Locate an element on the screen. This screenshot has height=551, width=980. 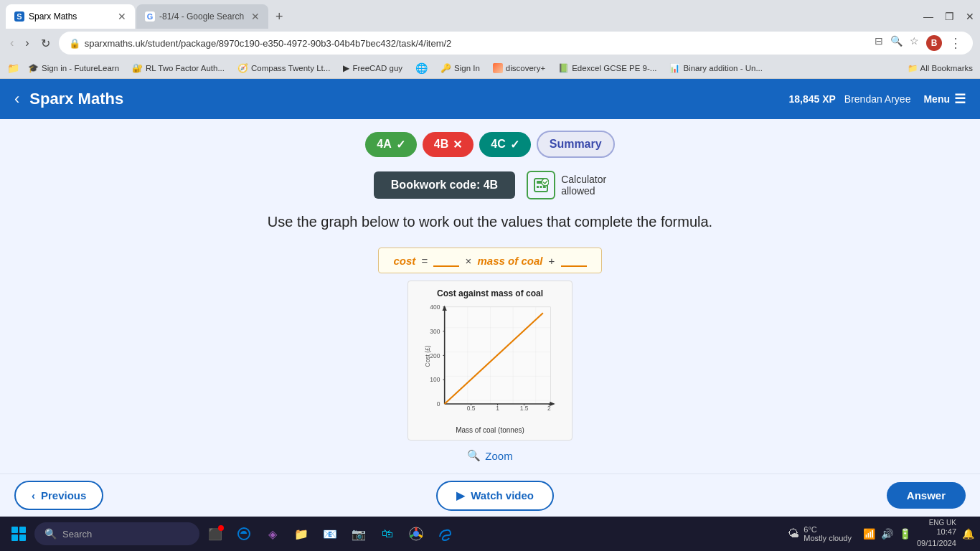
tab-4c: 4C ✓ is located at coordinates (505, 145).